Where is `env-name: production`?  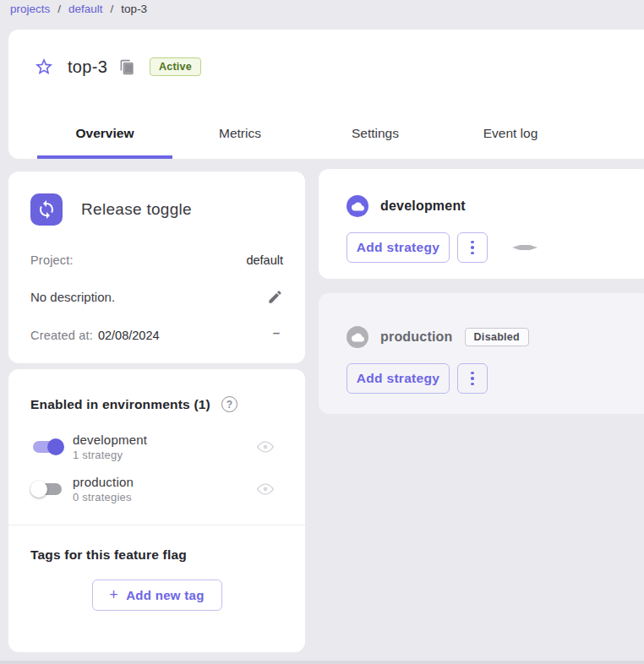 env-name: production is located at coordinates (164, 482).